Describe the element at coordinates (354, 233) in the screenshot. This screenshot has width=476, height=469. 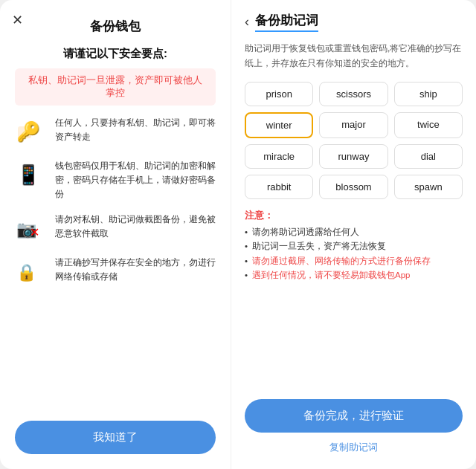
I see `notes-item-1: 请勿将助记词透露给任何人` at that location.